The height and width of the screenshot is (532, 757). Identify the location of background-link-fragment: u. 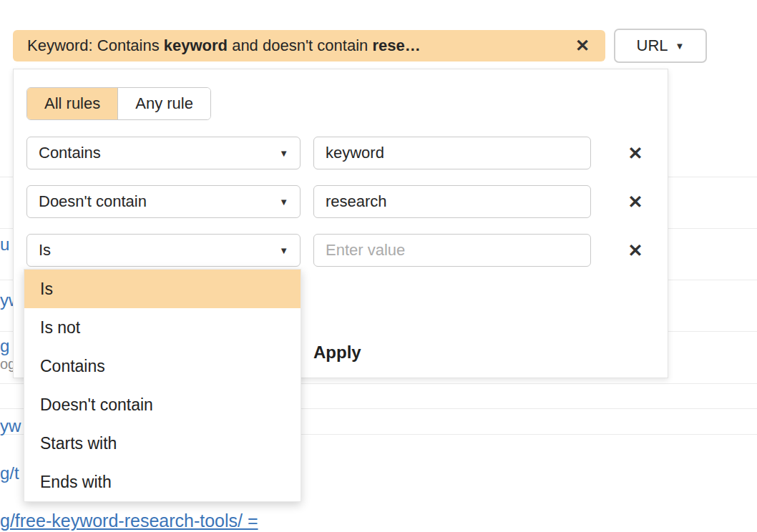
(4, 245).